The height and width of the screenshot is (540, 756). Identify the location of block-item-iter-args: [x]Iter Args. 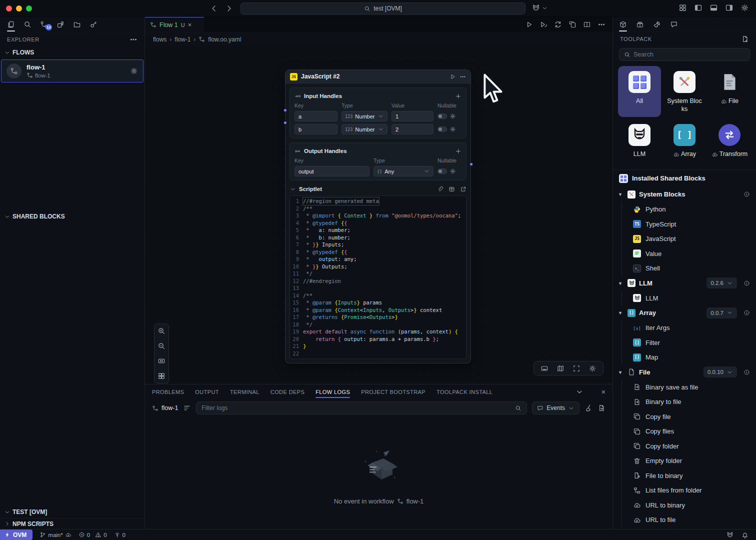
(684, 328).